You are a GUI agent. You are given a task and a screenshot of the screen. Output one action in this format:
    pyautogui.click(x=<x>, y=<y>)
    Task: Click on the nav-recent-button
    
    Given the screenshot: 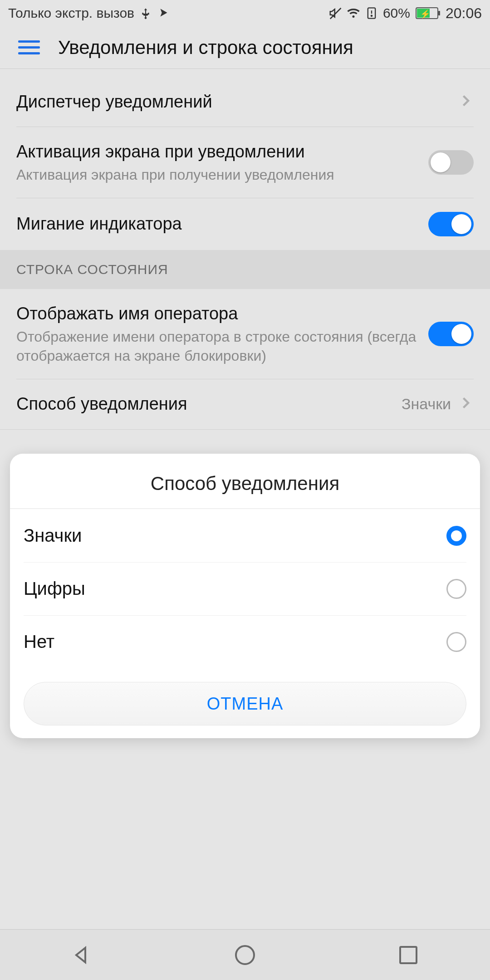 What is the action you would take?
    pyautogui.click(x=408, y=955)
    